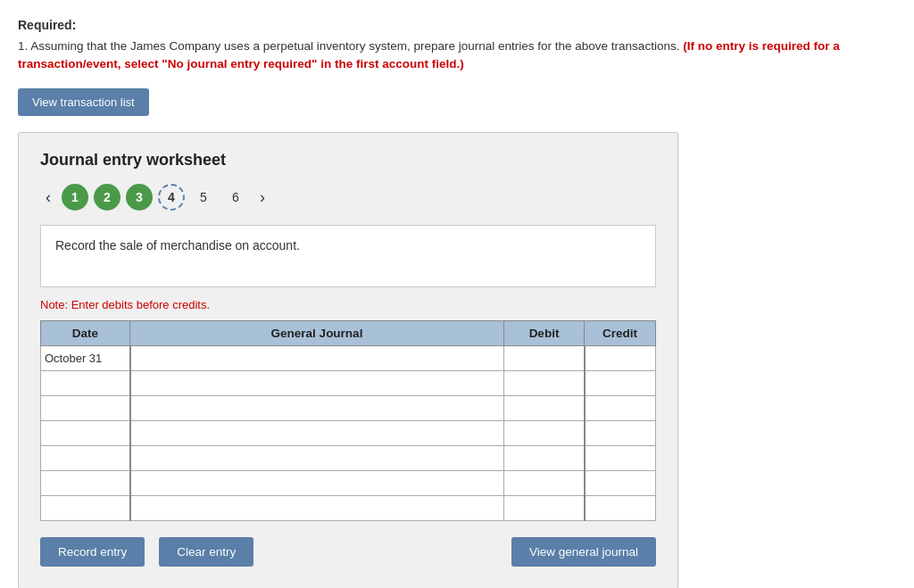 The height and width of the screenshot is (588, 914). I want to click on col-header-journal: General Journal, so click(318, 333).